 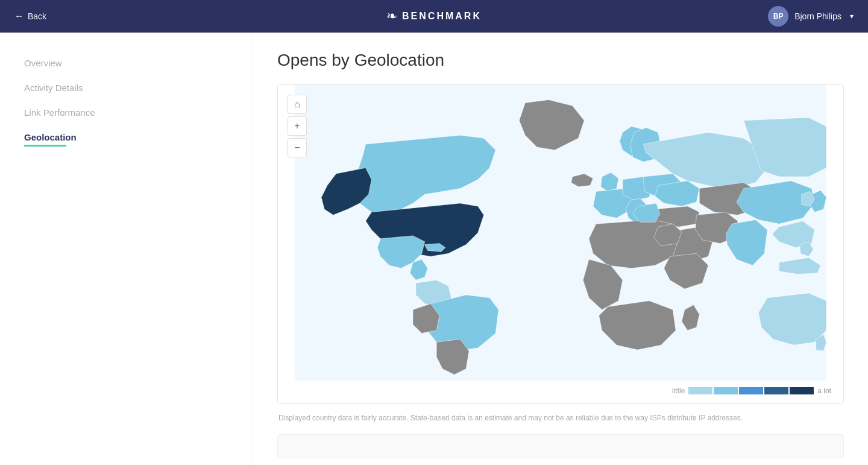 What do you see at coordinates (811, 16) in the screenshot?
I see `header-right: BP Bjorn Philips ▾` at bounding box center [811, 16].